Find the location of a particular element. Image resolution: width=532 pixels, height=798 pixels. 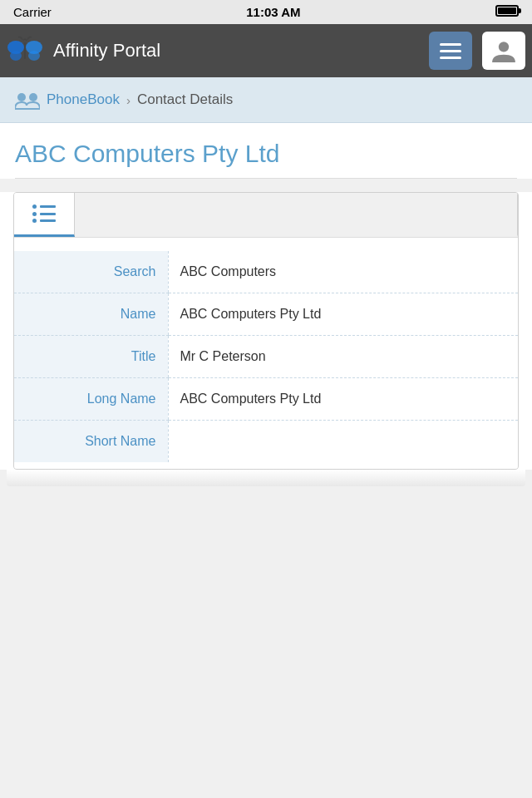

time-label: 11:03 AM is located at coordinates (273, 12).